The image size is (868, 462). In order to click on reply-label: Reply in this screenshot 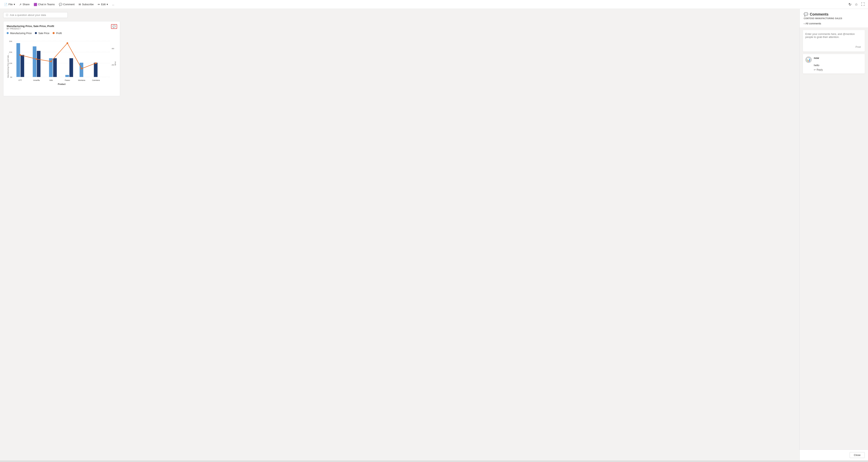, I will do `click(819, 70)`.